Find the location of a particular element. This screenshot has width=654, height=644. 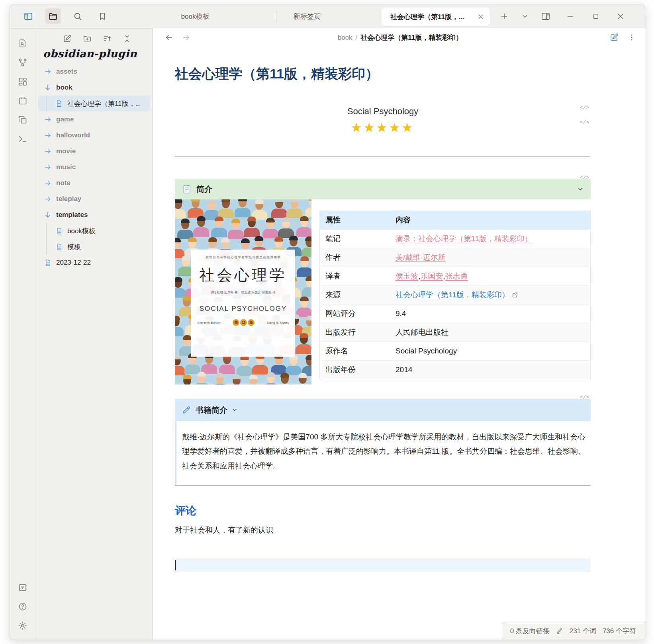

intro-section-header: 简介 is located at coordinates (383, 189).